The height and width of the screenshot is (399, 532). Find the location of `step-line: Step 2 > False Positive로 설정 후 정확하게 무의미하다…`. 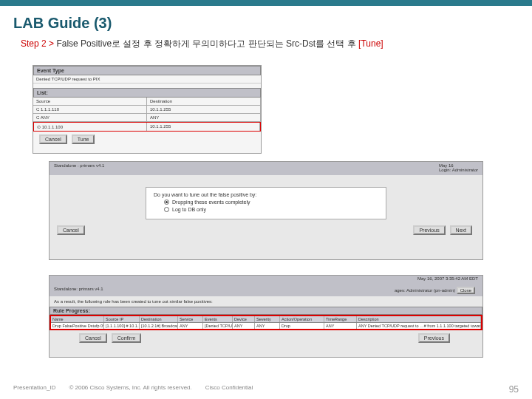

step-line: Step 2 > False Positive로 설정 후 정확하게 무의미하다… is located at coordinates (266, 47).